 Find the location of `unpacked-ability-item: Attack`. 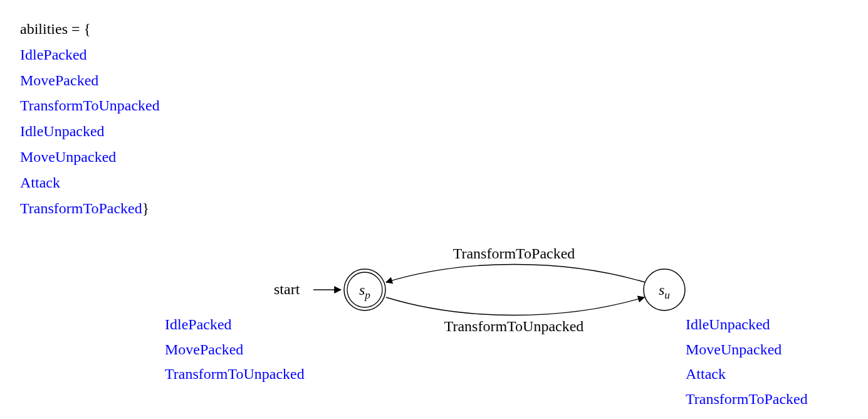

unpacked-ability-item: Attack is located at coordinates (747, 374).